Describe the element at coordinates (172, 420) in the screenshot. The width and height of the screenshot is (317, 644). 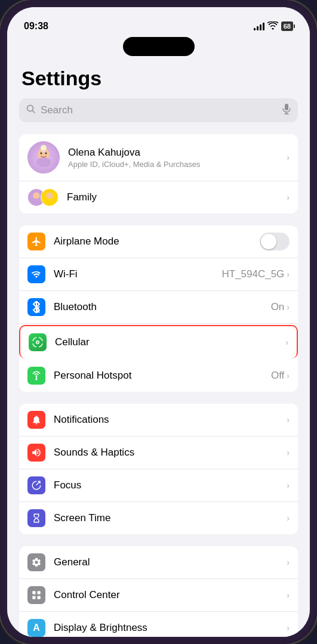
I see `notifications-content: Notifications ›` at that location.